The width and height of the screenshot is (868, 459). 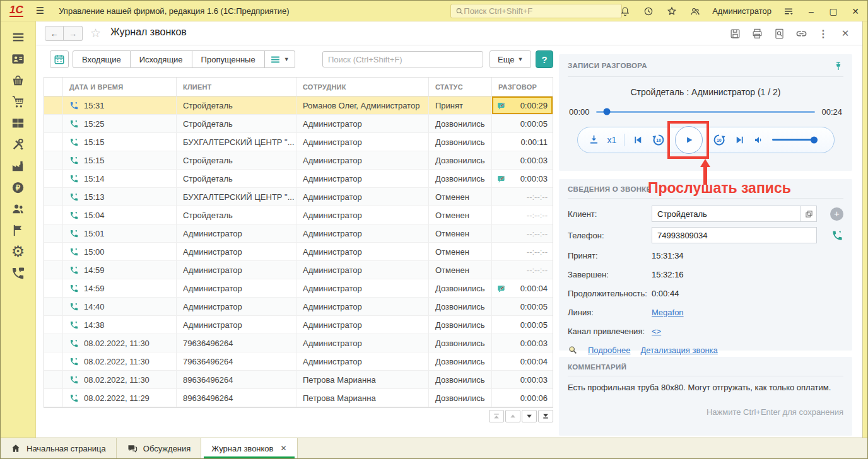 I want to click on inventory-blocks-icon, so click(x=18, y=123).